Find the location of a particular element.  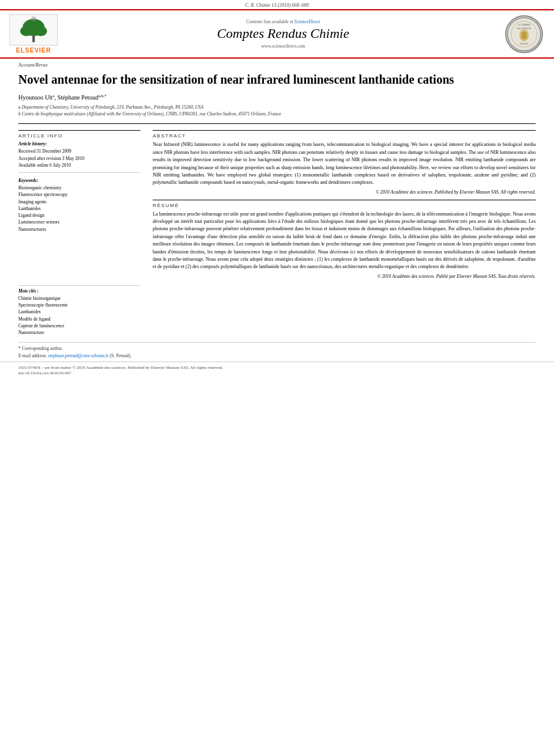

keyword-7: Nanostructures is located at coordinates (79, 230).